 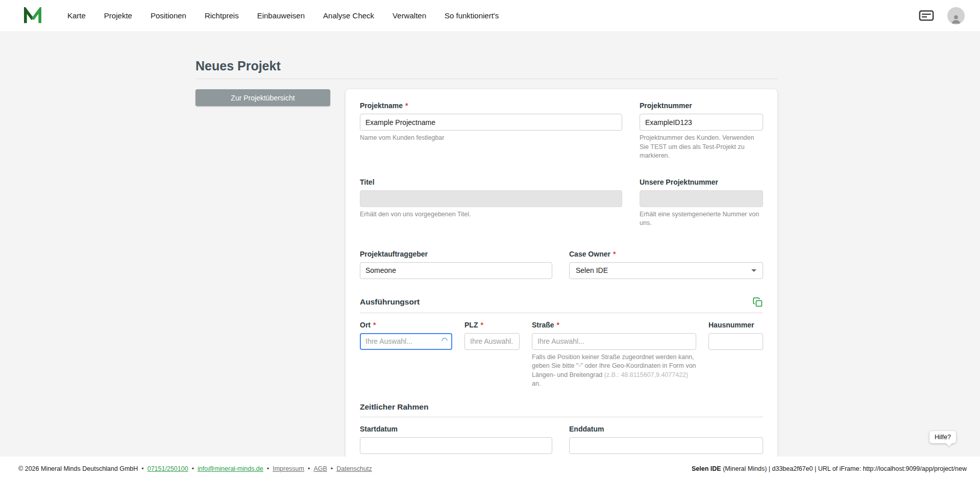 What do you see at coordinates (956, 16) in the screenshot?
I see `user-avatar` at bounding box center [956, 16].